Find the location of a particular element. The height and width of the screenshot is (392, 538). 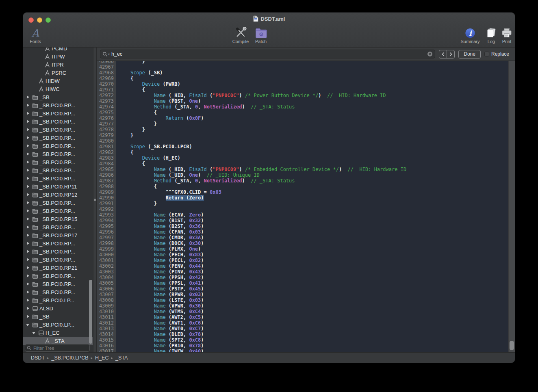

code-line-43002: Name (PENV, 0x44) is located at coordinates (314, 266).